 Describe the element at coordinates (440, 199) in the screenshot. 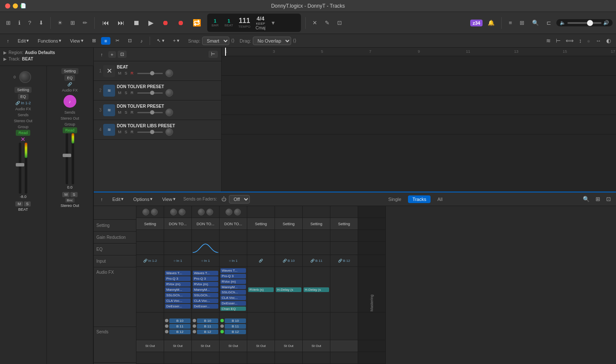

I see `all-tab: All` at that location.